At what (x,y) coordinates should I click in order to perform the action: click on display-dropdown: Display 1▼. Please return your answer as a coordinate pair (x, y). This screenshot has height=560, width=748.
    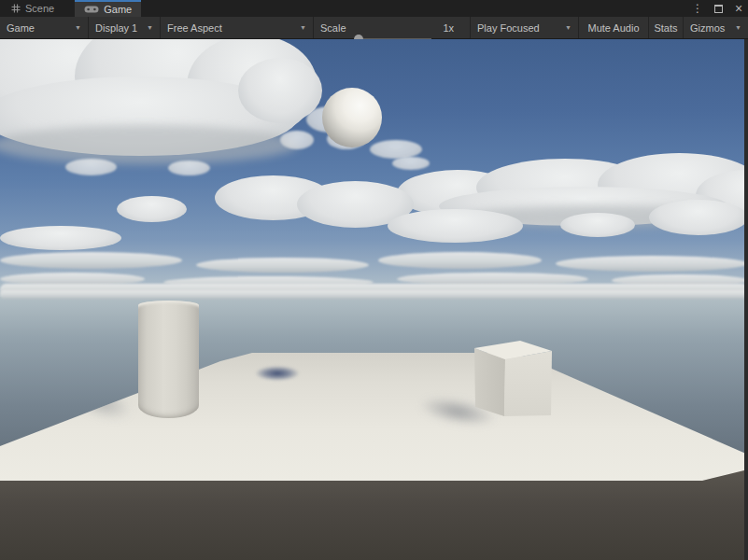
    Looking at the image, I should click on (125, 28).